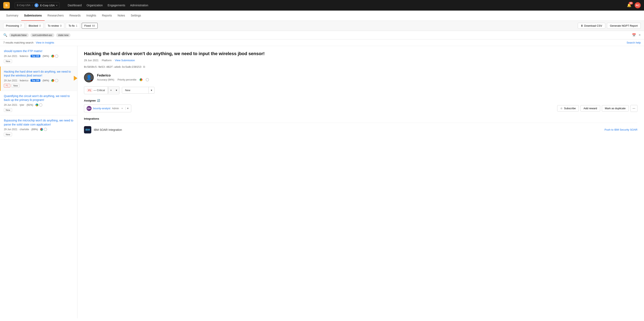 This screenshot has height=321, width=644. I want to click on assignee-remove-button: ×, so click(122, 108).